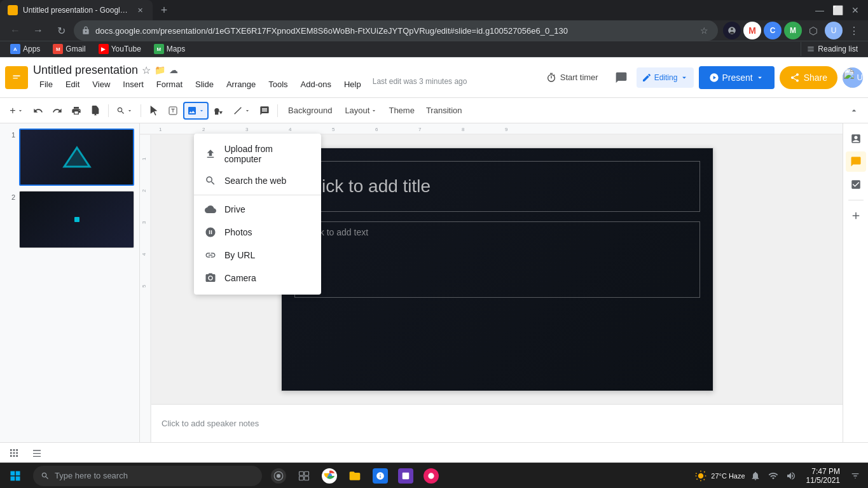 The image size is (868, 488). Describe the element at coordinates (154, 111) in the screenshot. I see `cursor-tool` at that location.